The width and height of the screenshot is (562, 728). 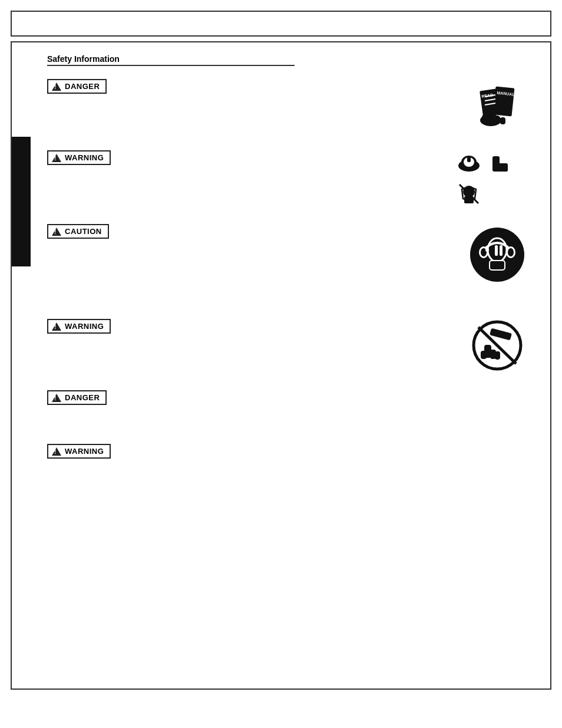 I want to click on warning-badge-1: WARNING, so click(x=79, y=158).